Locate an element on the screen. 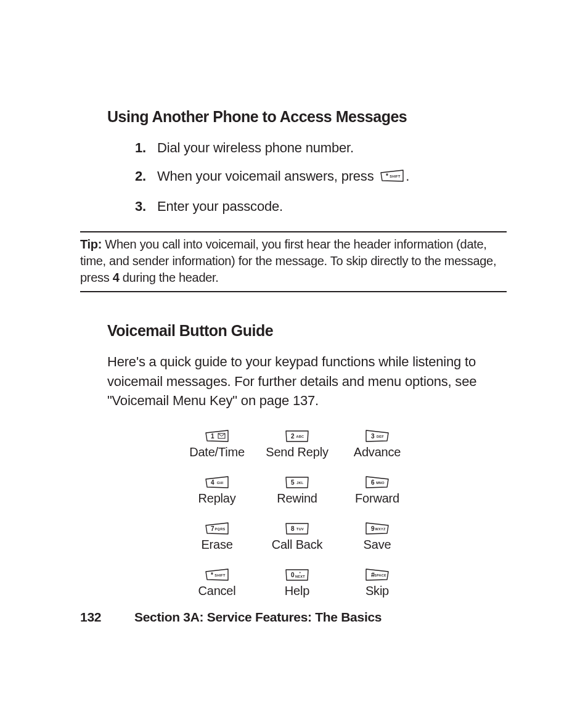 This screenshot has width=588, height=706. svg-text: GHI is located at coordinates (221, 483).